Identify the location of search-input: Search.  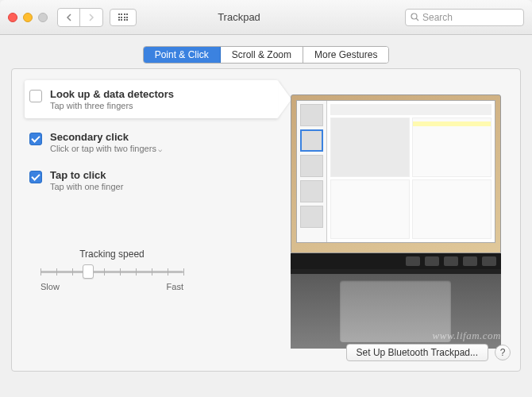
(465, 17).